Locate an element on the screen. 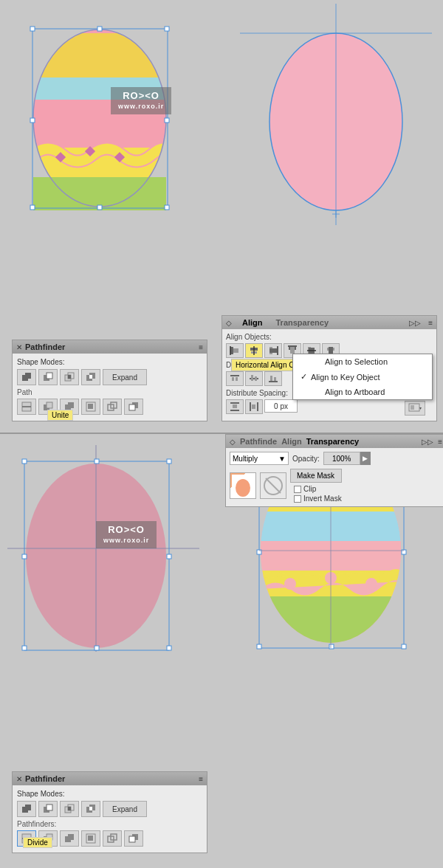 Image resolution: width=443 pixels, height=868 pixels. panel-menu-icon: ≡ is located at coordinates (201, 347).